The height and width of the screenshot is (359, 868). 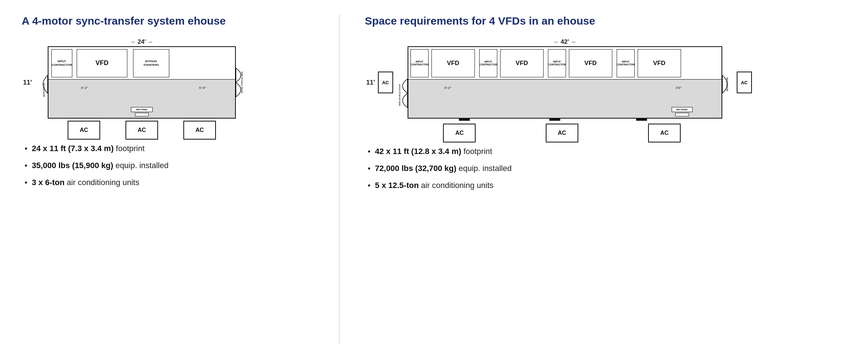 I want to click on right-spec-2: 72,000 lbs (32,700 kg) equip. installed, so click(x=438, y=168).